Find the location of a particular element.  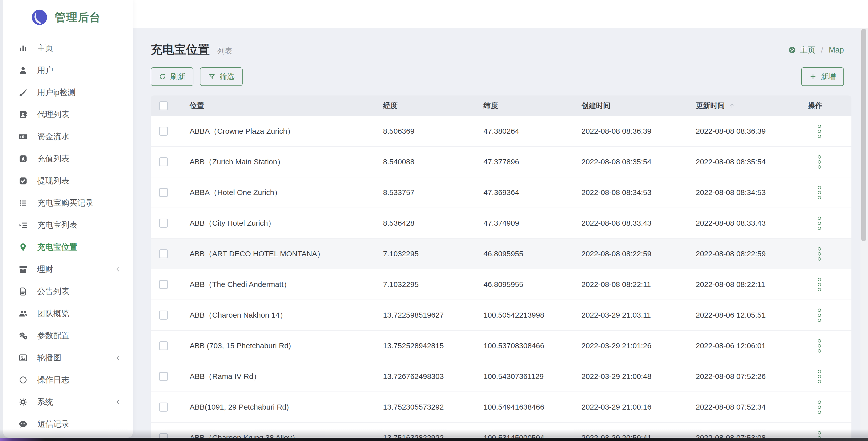

pen-icon is located at coordinates (23, 92).